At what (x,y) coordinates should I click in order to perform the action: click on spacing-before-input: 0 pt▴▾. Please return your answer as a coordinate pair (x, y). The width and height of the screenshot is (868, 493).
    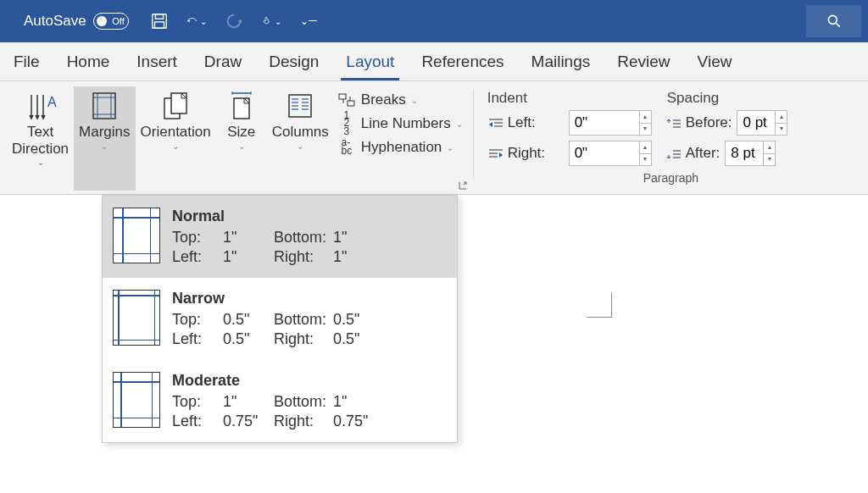
    Looking at the image, I should click on (762, 123).